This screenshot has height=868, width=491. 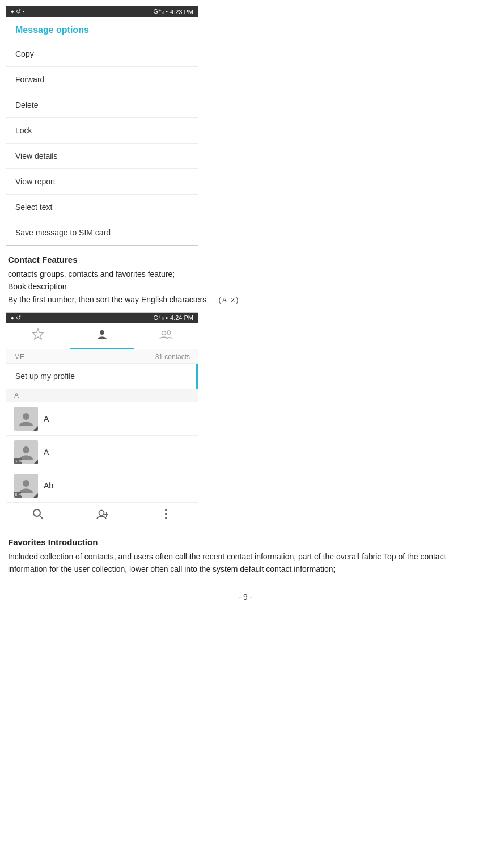 What do you see at coordinates (246, 597) in the screenshot?
I see `page-number: - 9 -` at bounding box center [246, 597].